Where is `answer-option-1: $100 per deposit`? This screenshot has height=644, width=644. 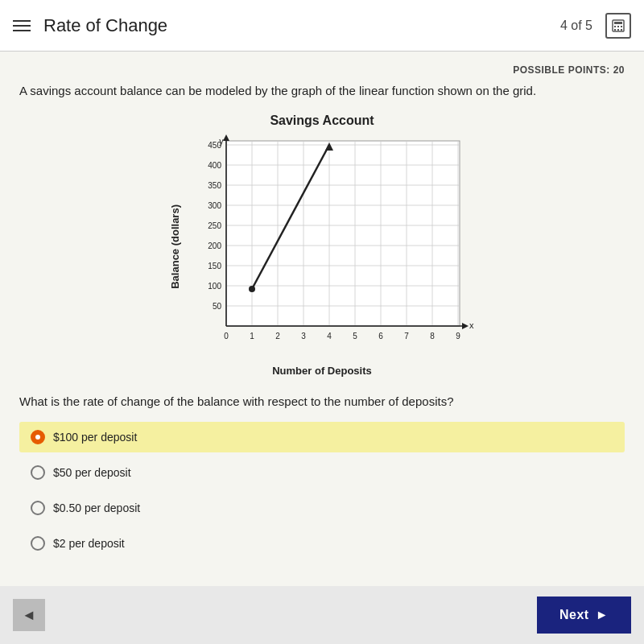
answer-option-1: $100 per deposit is located at coordinates (322, 437).